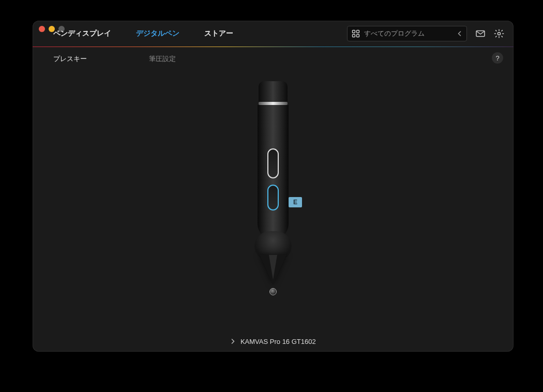 This screenshot has height=392, width=543. I want to click on pen-lower-button, so click(273, 198).